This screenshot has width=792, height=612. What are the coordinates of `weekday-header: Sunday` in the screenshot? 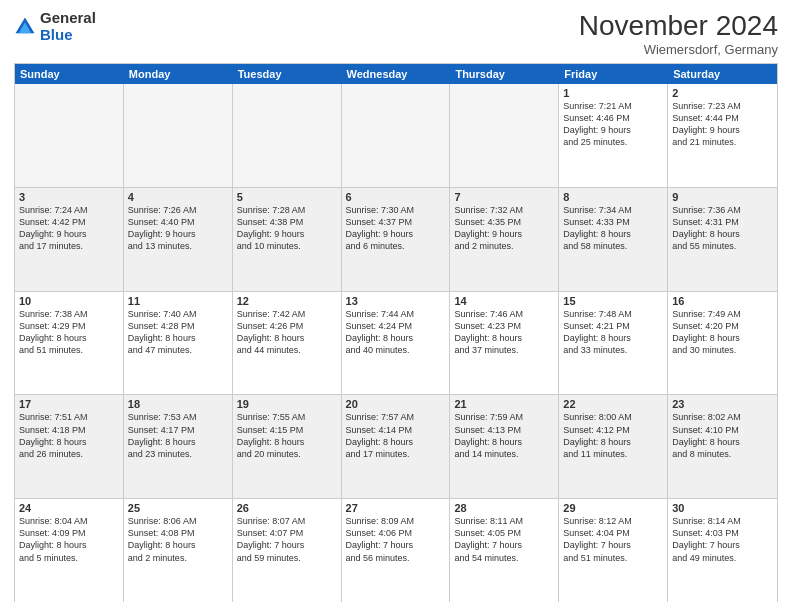 It's located at (70, 74).